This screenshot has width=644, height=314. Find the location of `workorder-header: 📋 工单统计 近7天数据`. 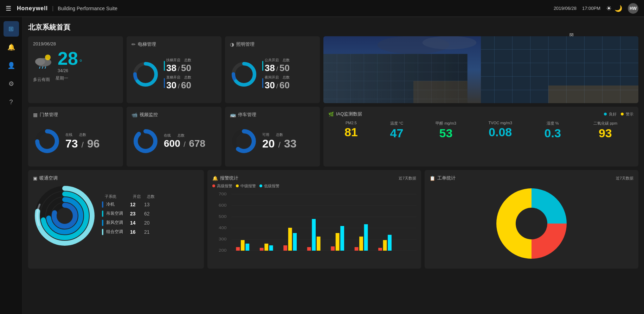

workorder-header: 📋 工单统计 近7天数据 is located at coordinates (532, 178).